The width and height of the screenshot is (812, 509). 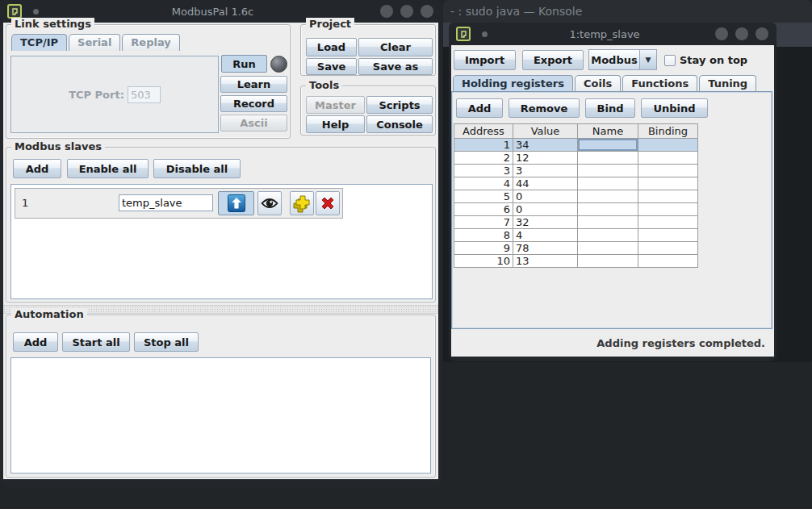 What do you see at coordinates (546, 171) in the screenshot?
I see `cell-value: 3` at bounding box center [546, 171].